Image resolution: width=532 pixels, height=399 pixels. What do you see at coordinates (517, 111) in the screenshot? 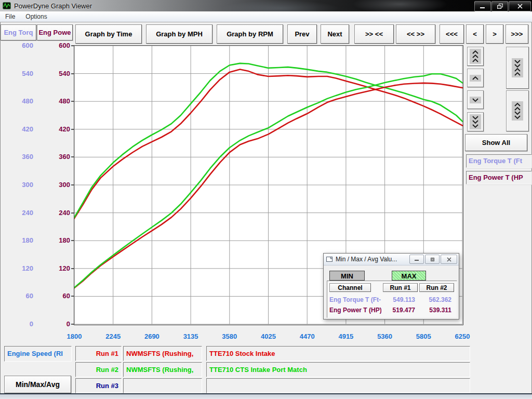
I see `range-expand-button` at bounding box center [517, 111].